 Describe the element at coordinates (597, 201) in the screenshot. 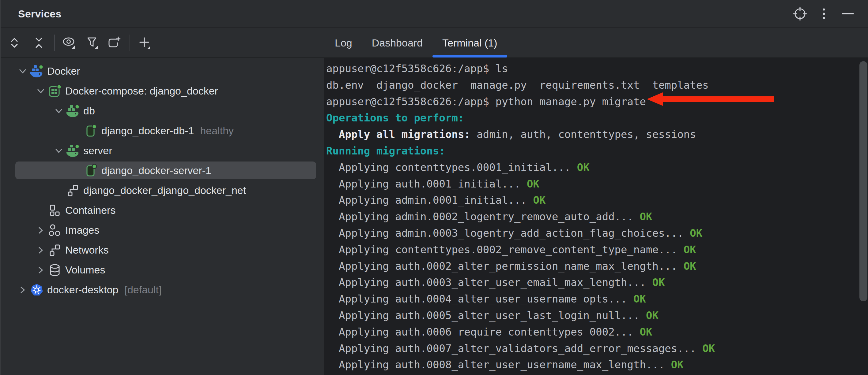

I see `terminal-line: Applying admin.0001_initial... OK` at that location.